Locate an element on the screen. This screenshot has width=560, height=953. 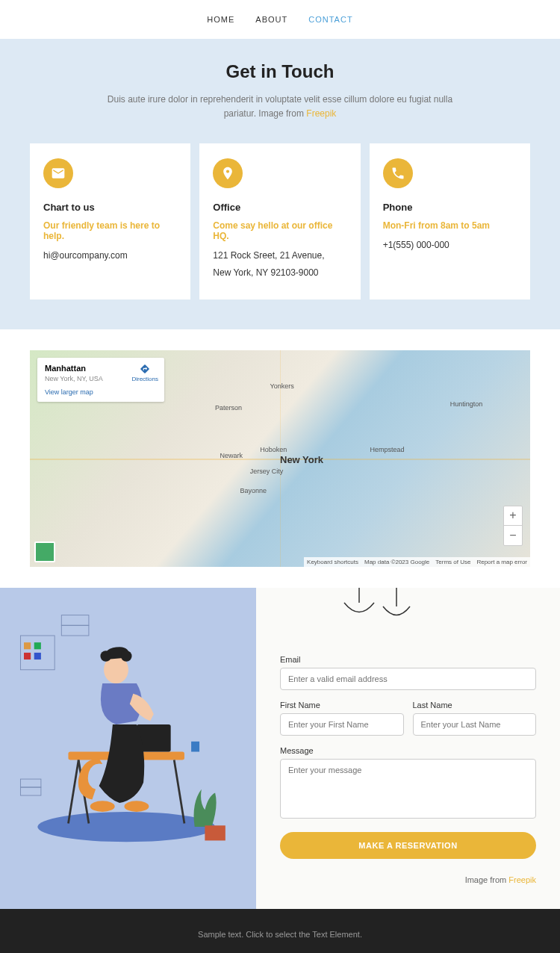
card-subtitle: Mon-Fri from 8am to 5am is located at coordinates (449, 226).